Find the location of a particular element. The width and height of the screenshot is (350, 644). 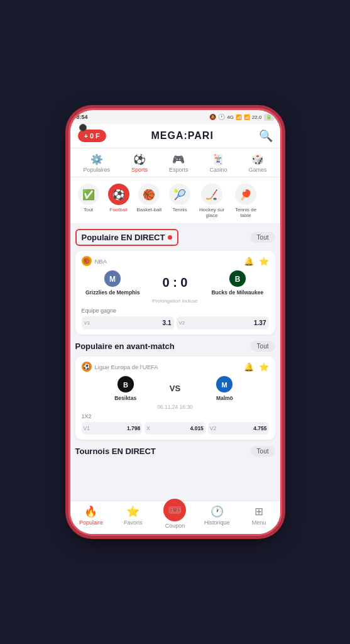

bottom-nav: 🔥 Populaire ⭐ Favoris 🎟️ Coupon 🕐 Histor… is located at coordinates (175, 517).